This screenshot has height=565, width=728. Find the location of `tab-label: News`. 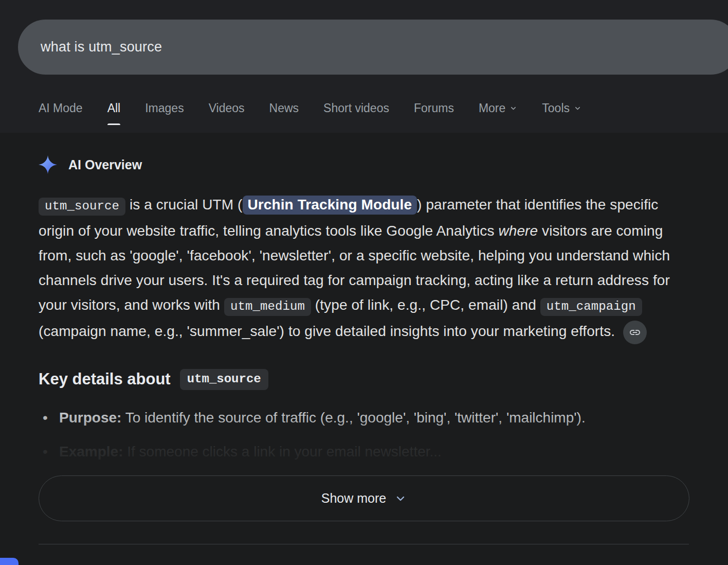

tab-label: News is located at coordinates (284, 108).